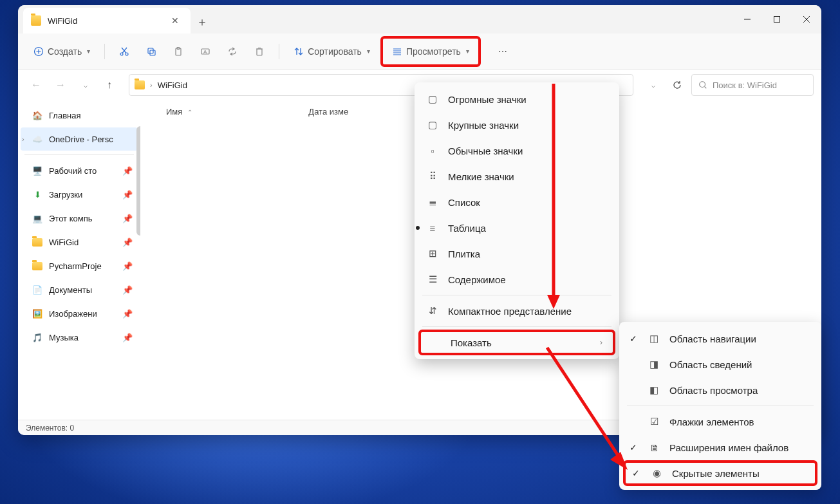  I want to click on view-menu: ▢Огромные значки ▢Крупные значки ▫Обычны…, so click(517, 221).